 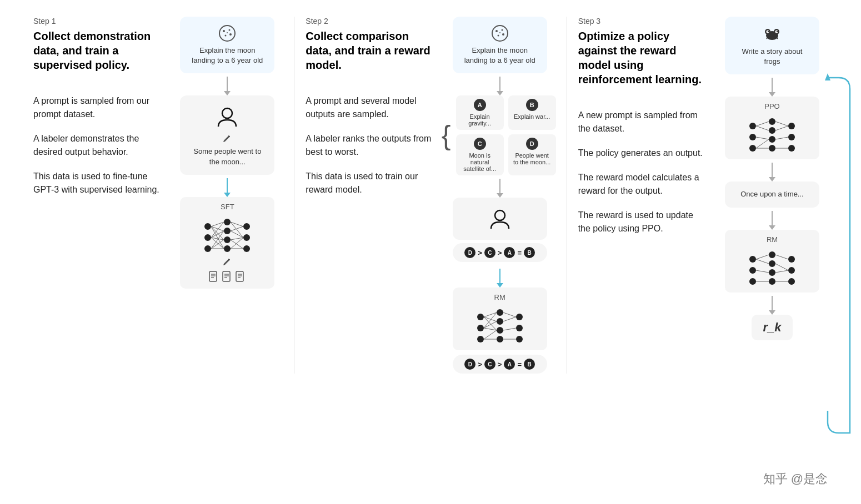 What do you see at coordinates (480, 144) in the screenshot?
I see `option-c-circle: C` at bounding box center [480, 144].